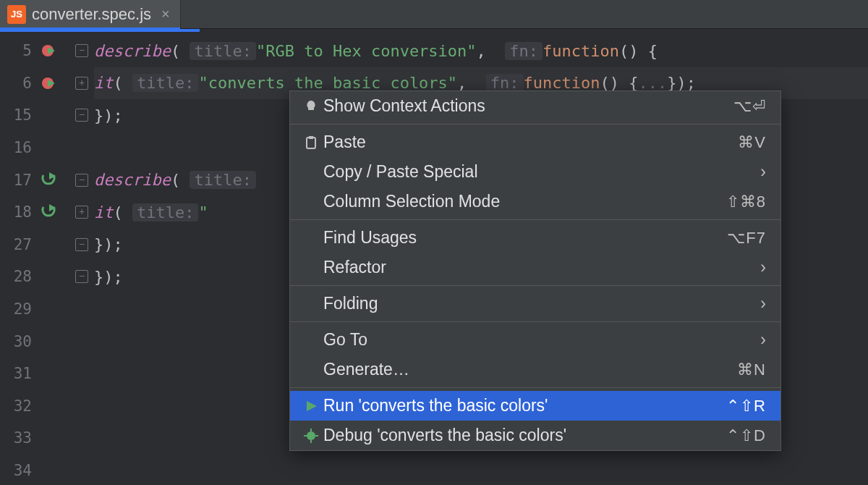 The width and height of the screenshot is (868, 485). Describe the element at coordinates (746, 436) in the screenshot. I see `menu-shortcut: ⌃⇧D` at that location.